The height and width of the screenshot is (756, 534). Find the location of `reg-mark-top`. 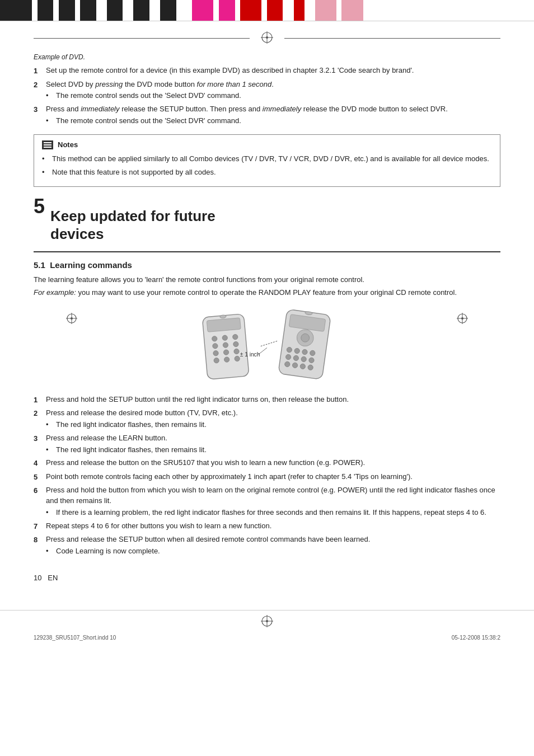

reg-mark-top is located at coordinates (267, 38).